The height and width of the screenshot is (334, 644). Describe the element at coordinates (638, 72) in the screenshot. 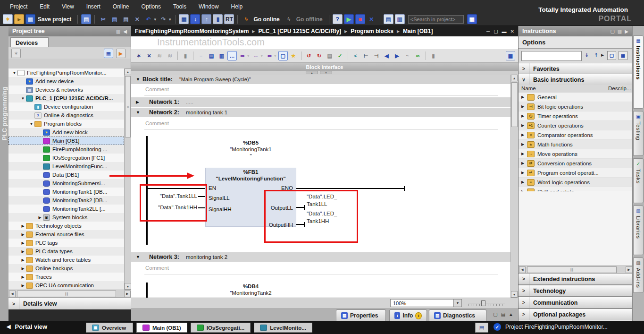

I see `rail-tab-instructions: ▦Instructions` at that location.